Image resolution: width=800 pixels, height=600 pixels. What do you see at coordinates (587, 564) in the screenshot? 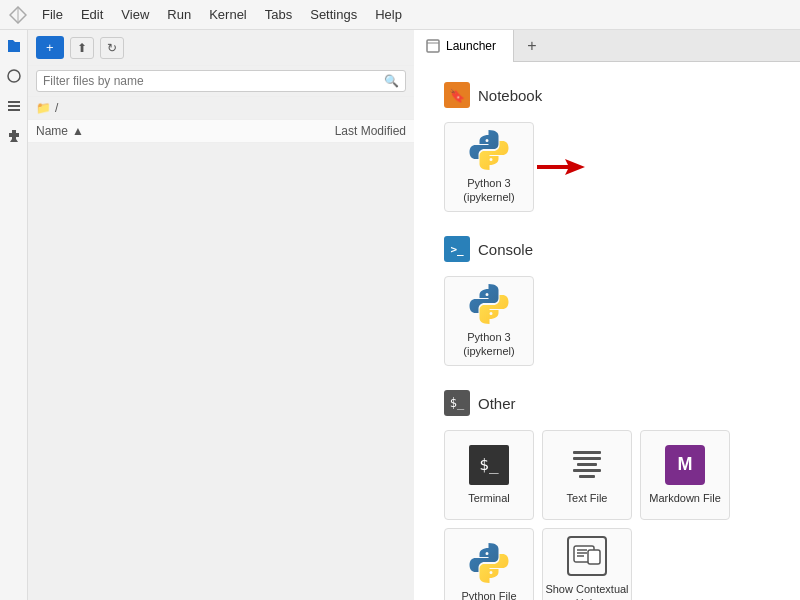
I see `show-help-card: Show Contextual Help` at bounding box center [587, 564].